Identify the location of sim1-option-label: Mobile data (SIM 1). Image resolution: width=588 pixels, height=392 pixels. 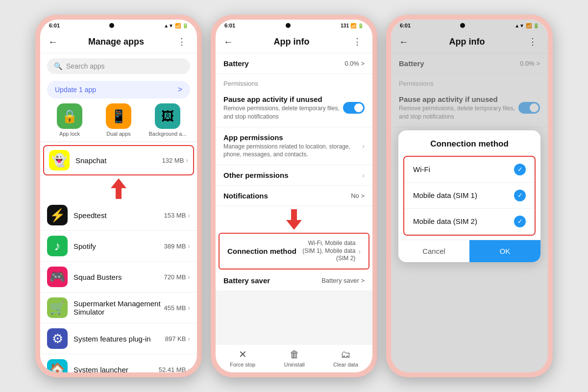
(445, 195).